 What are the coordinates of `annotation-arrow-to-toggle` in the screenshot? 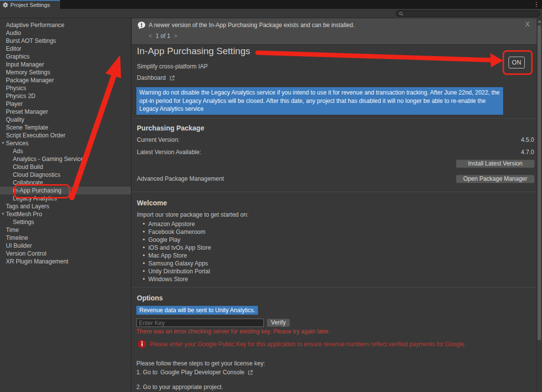 It's located at (380, 60).